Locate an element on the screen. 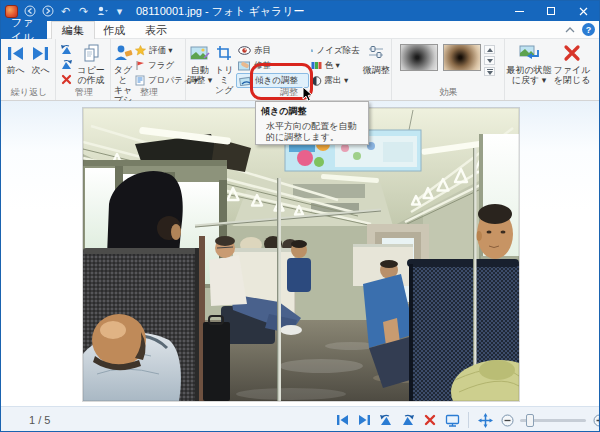  effects-scroll-up-icon is located at coordinates (490, 50).